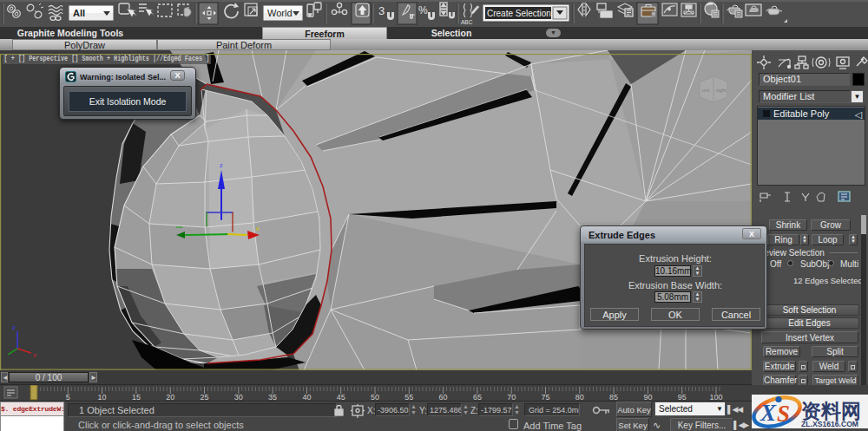 The image size is (868, 431). What do you see at coordinates (477, 397) in the screenshot?
I see `svg-text: 65` at bounding box center [477, 397].